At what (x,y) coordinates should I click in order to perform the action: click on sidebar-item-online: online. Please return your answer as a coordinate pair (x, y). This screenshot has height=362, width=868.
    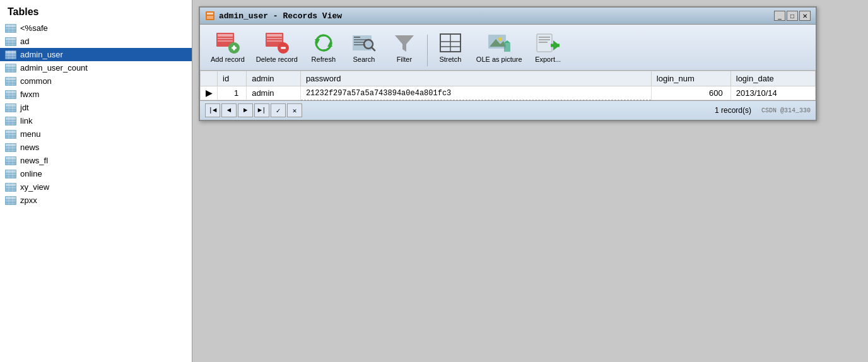
    Looking at the image, I should click on (96, 174).